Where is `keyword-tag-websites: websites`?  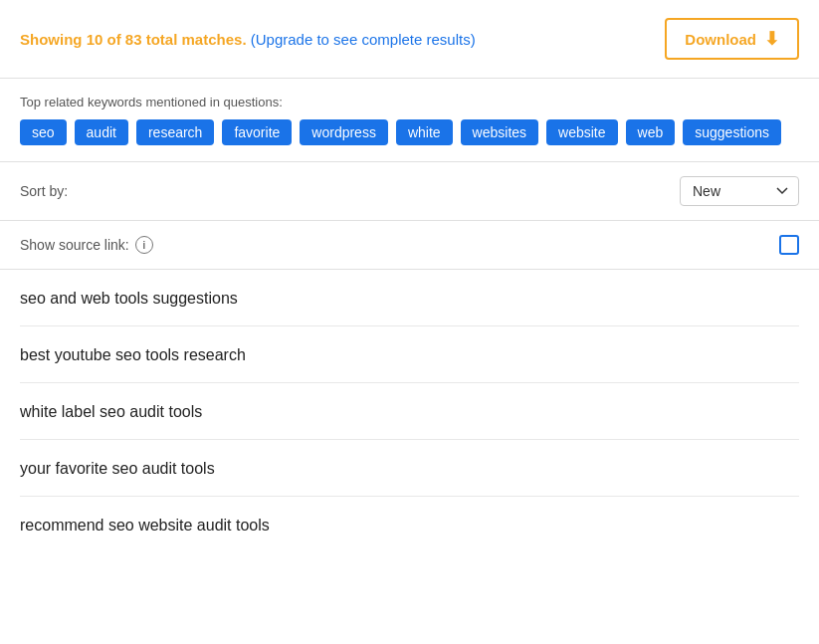
keyword-tag-websites: websites is located at coordinates (500, 132).